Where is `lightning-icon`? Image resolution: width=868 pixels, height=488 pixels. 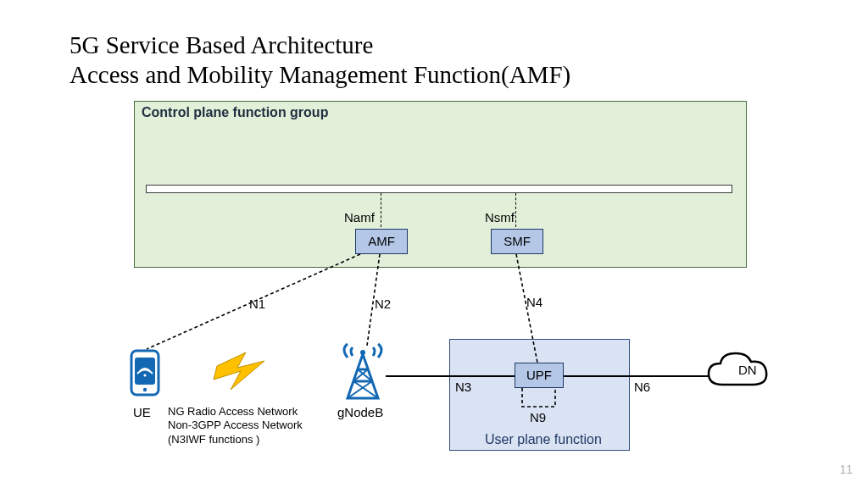 lightning-icon is located at coordinates (240, 371).